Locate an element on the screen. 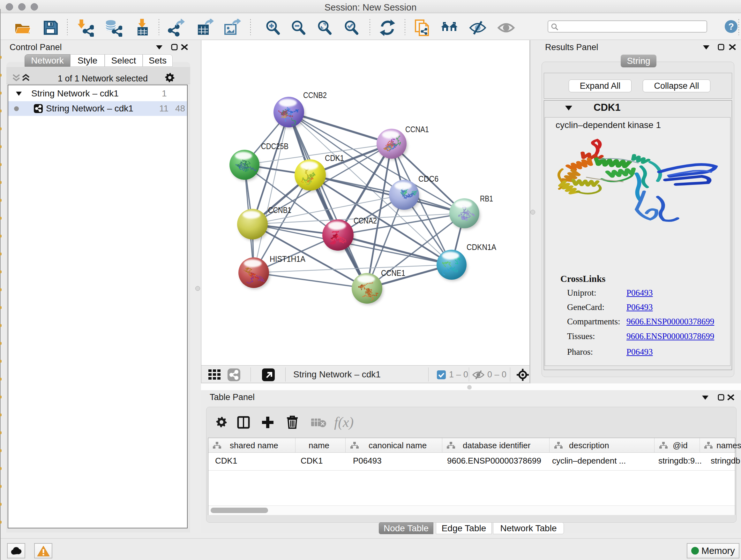 The image size is (741, 560). svg-text: CDC6 is located at coordinates (428, 179).